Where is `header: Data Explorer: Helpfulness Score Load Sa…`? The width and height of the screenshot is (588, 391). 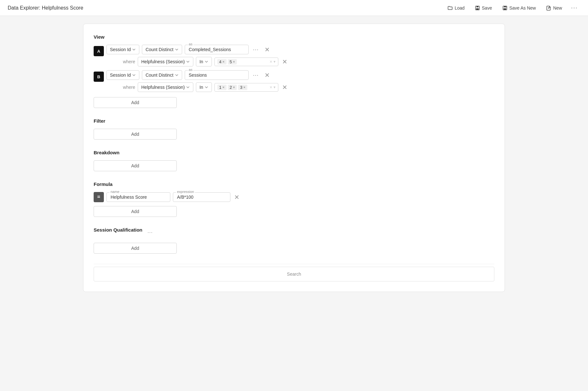
header: Data Explorer: Helpfulness Score Load Sa… is located at coordinates (294, 8).